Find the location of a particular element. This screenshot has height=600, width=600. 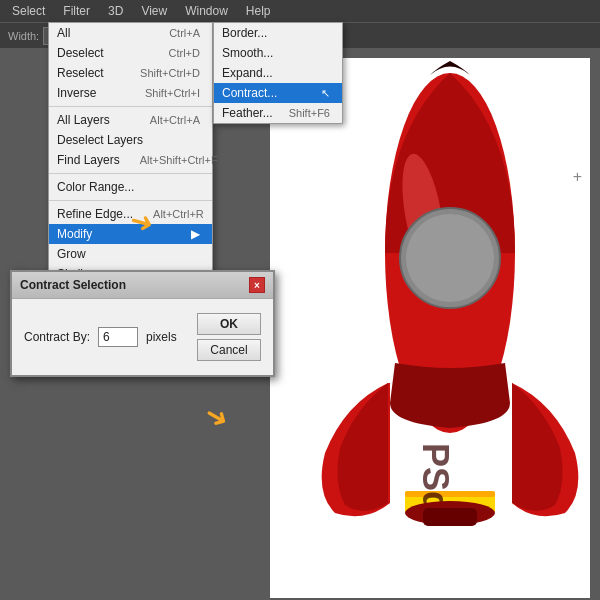

ok-button: OK is located at coordinates (229, 324).